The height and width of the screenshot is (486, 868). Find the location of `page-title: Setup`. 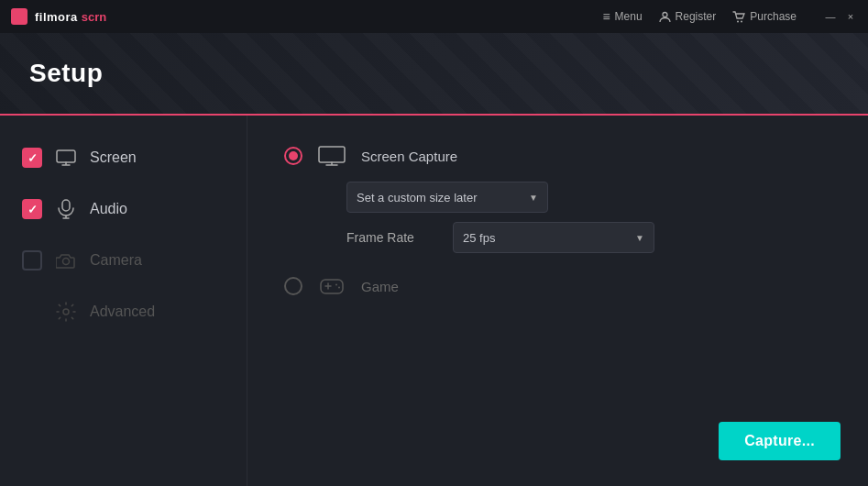

page-title: Setup is located at coordinates (66, 73).